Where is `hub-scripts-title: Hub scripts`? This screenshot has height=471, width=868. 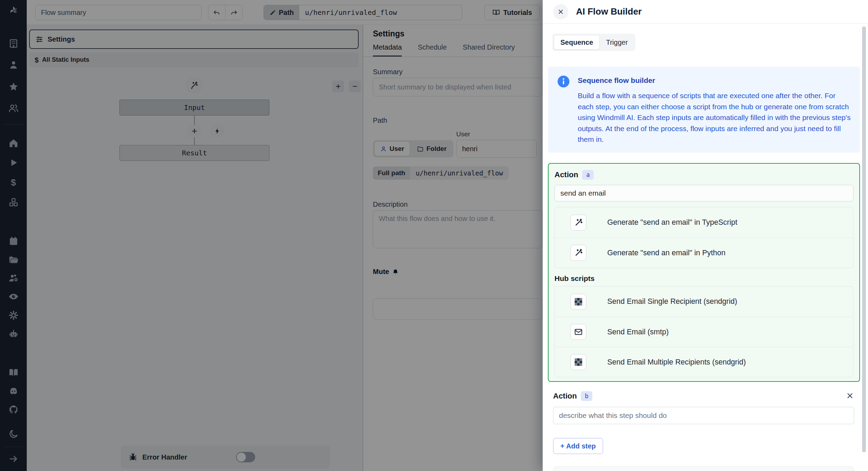
hub-scripts-title: Hub scripts is located at coordinates (704, 279).